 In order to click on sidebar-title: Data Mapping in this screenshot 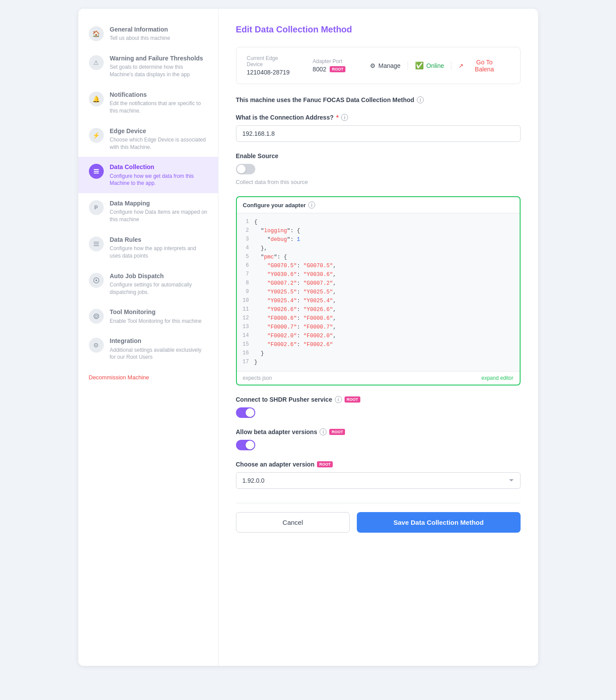, I will do `click(158, 203)`.